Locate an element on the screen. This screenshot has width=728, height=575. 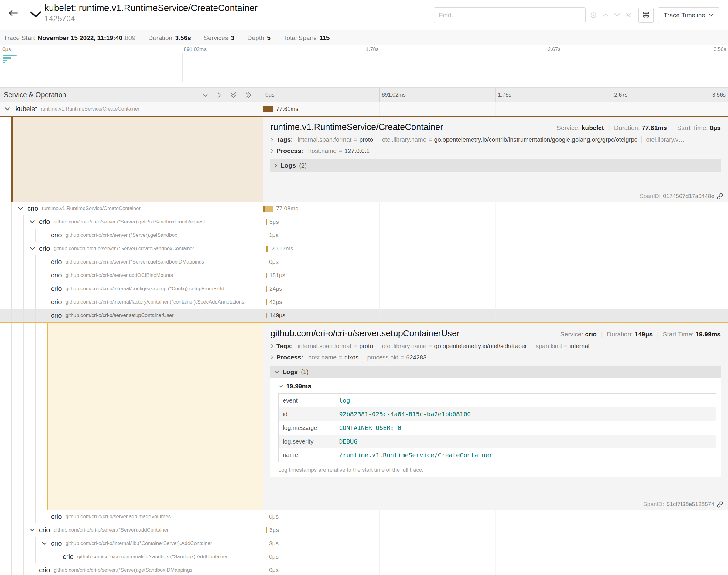
trace-start: Trace Start November 15 2022, 11:19:40.8… is located at coordinates (69, 38).